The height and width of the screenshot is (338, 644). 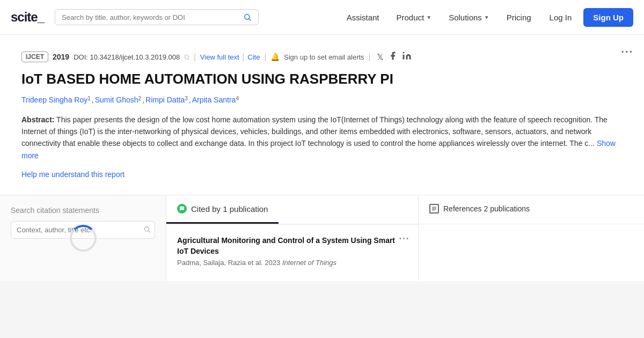 I want to click on citation-search-label: Search citation statements, so click(x=83, y=210).